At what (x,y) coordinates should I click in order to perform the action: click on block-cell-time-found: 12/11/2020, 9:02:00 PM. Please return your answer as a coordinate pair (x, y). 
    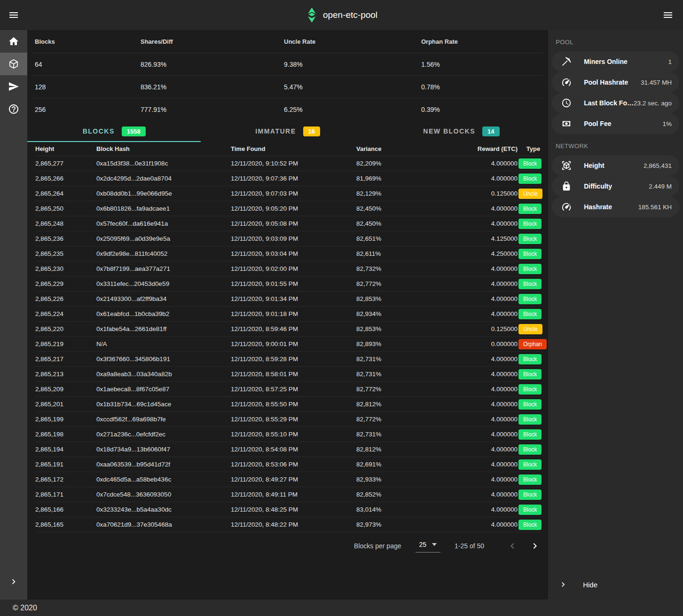
    Looking at the image, I should click on (293, 269).